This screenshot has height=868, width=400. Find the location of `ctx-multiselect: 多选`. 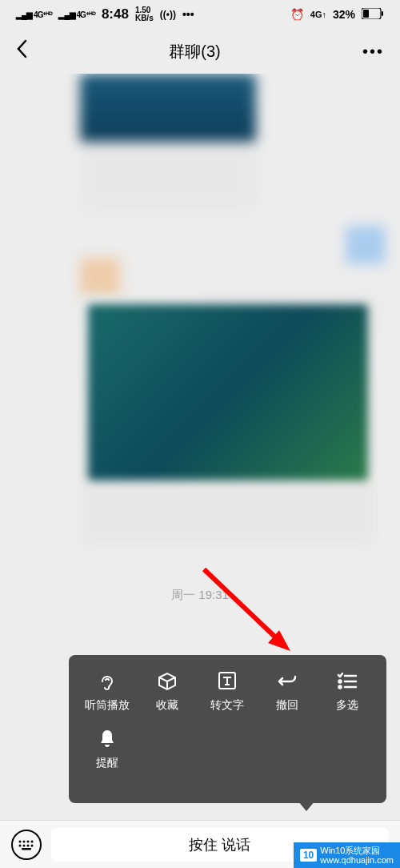

ctx-multiselect: 多选 is located at coordinates (347, 691).